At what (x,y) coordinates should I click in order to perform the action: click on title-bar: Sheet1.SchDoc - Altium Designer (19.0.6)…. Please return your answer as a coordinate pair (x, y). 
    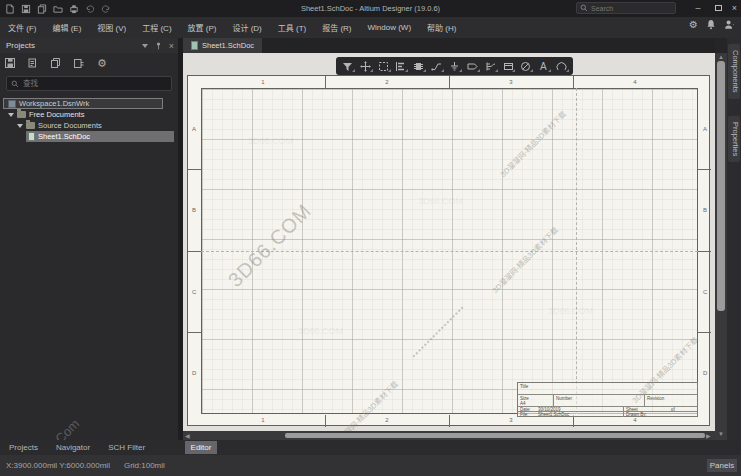
    Looking at the image, I should click on (370, 8).